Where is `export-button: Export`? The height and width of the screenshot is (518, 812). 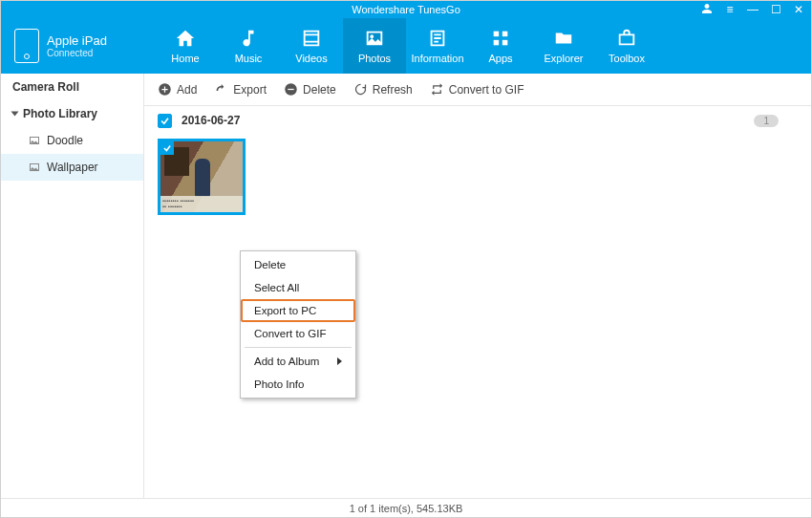 export-button: Export is located at coordinates (241, 90).